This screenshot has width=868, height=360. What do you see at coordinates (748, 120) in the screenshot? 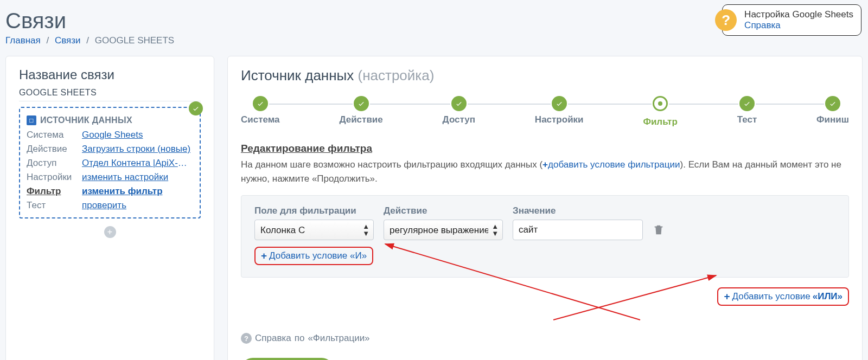
I see `step-label: Тест` at bounding box center [748, 120].